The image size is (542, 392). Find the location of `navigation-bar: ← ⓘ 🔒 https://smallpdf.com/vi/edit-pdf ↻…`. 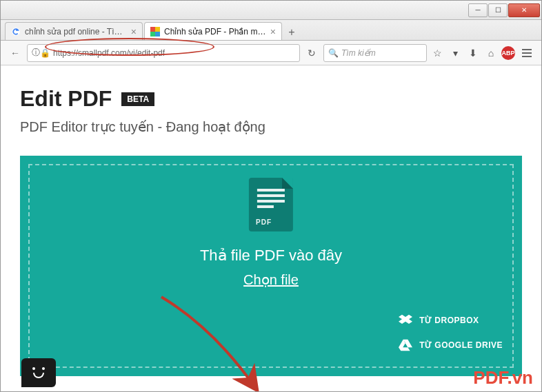

navigation-bar: ← ⓘ 🔒 https://smallpdf.com/vi/edit-pdf ↻… is located at coordinates (271, 53).